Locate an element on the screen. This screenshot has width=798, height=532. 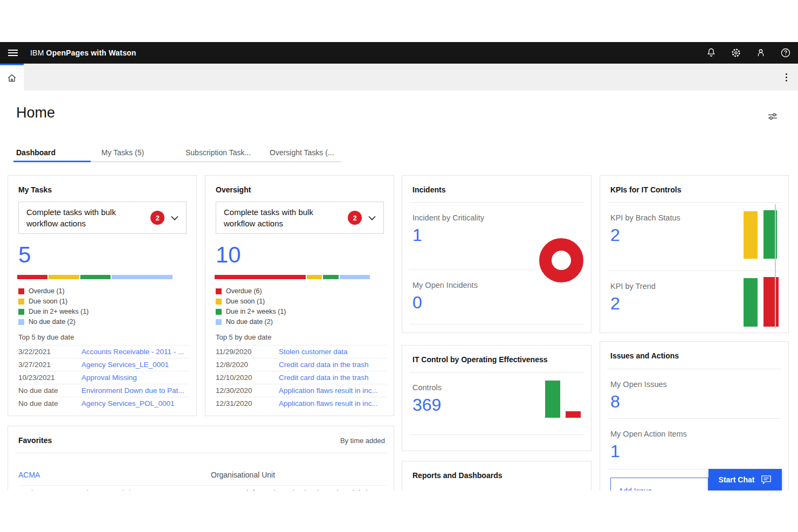
table-row: 3/27/2021Agency Services_LE_0001 is located at coordinates (104, 364).